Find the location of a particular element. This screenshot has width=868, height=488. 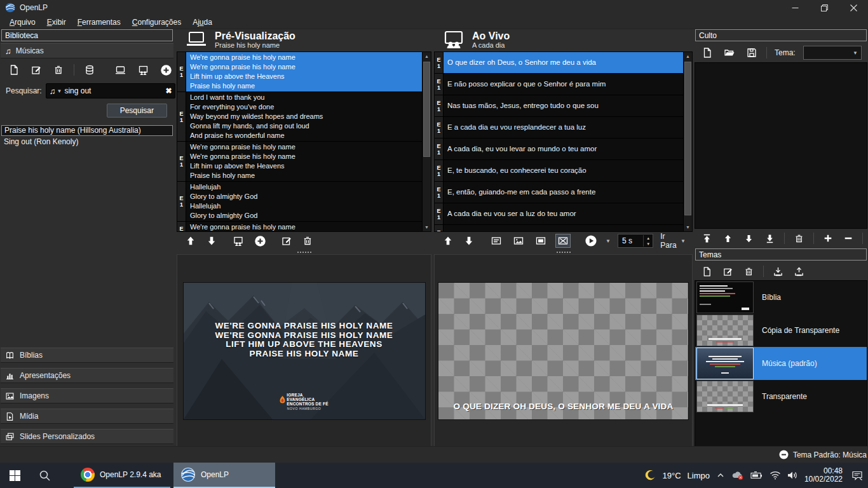

clear-preview-button is located at coordinates (308, 241).